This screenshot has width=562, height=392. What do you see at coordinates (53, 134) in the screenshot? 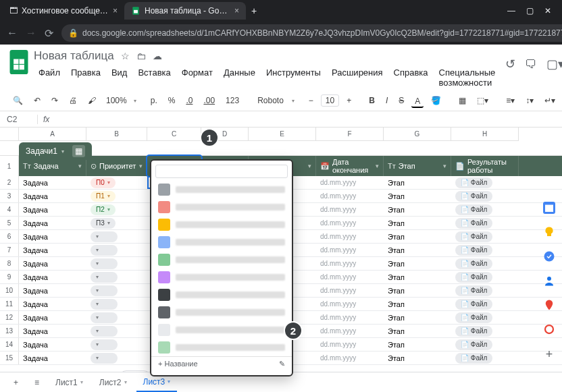
I see `column-header: A` at bounding box center [53, 134].